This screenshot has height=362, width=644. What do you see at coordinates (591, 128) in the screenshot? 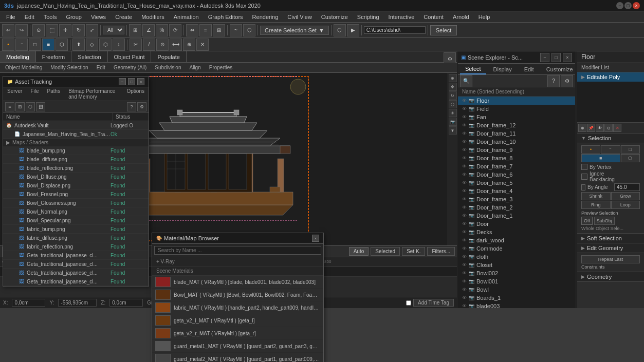
I see `pin-stack-button: 📌` at bounding box center [591, 128].